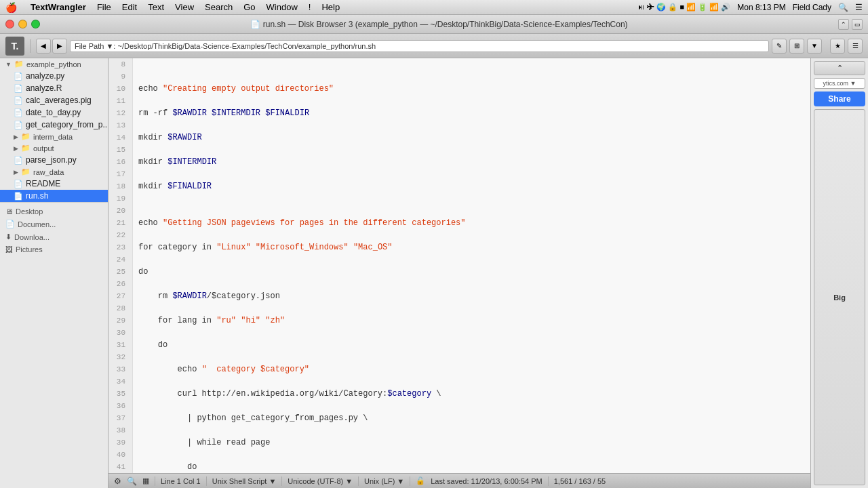  Describe the element at coordinates (472, 162) in the screenshot. I see `code-line: mkdir $INTERMDIR` at that location.